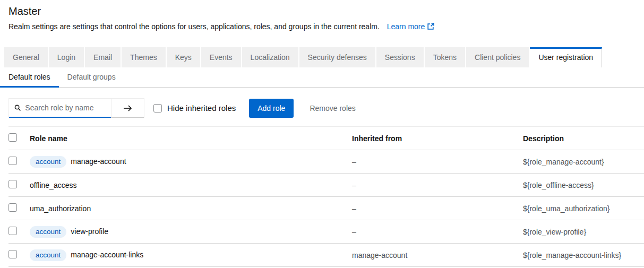  What do you see at coordinates (400, 57) in the screenshot?
I see `tab-sessions: Sessions` at bounding box center [400, 57].